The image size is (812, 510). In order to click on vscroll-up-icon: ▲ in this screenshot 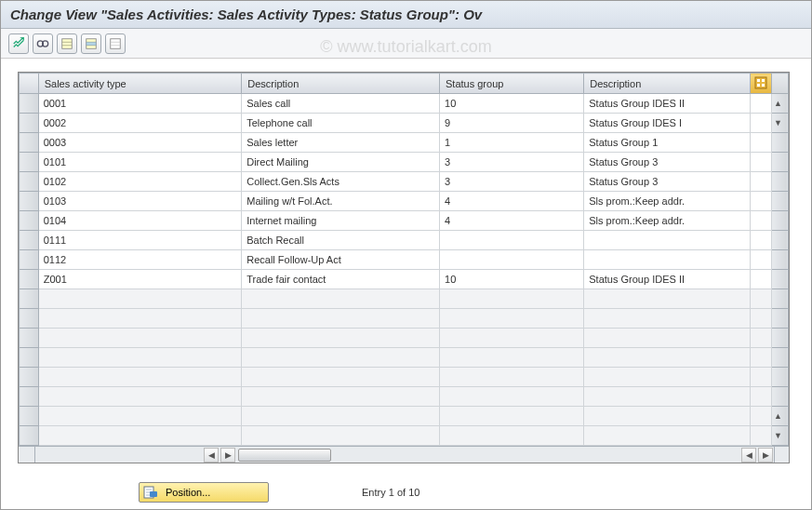, I will do `click(779, 103)`.